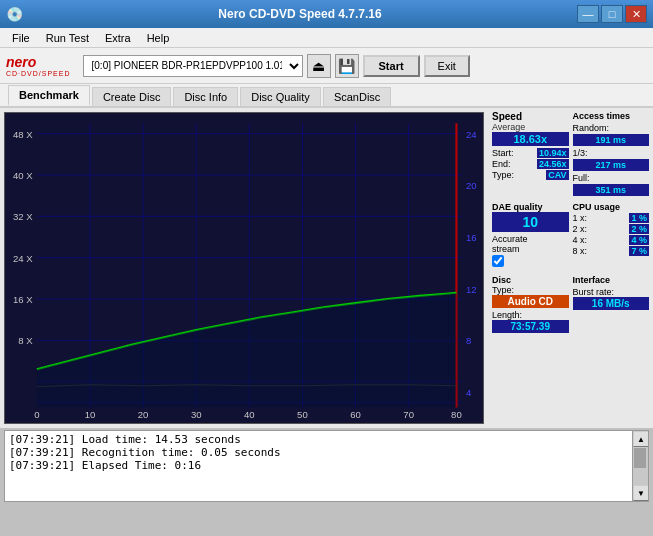  What do you see at coordinates (498, 261) in the screenshot?
I see `accurate-stream-checkbox` at bounding box center [498, 261].